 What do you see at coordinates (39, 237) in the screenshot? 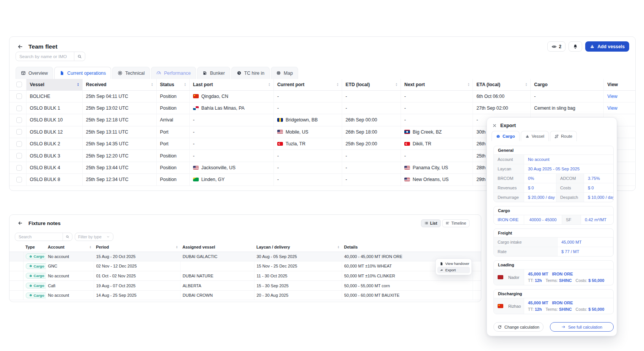
I see `fixture-search-input` at bounding box center [39, 237].